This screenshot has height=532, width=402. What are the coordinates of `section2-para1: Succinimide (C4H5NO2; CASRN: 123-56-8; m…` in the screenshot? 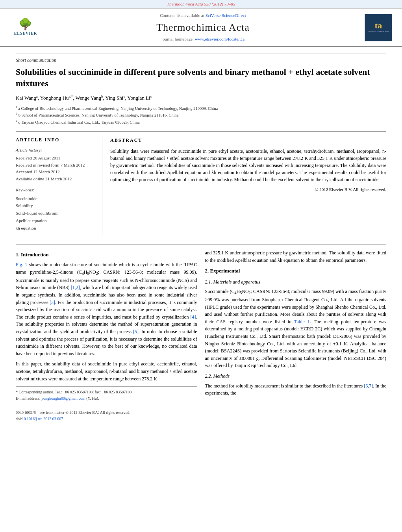 It's located at (296, 328).